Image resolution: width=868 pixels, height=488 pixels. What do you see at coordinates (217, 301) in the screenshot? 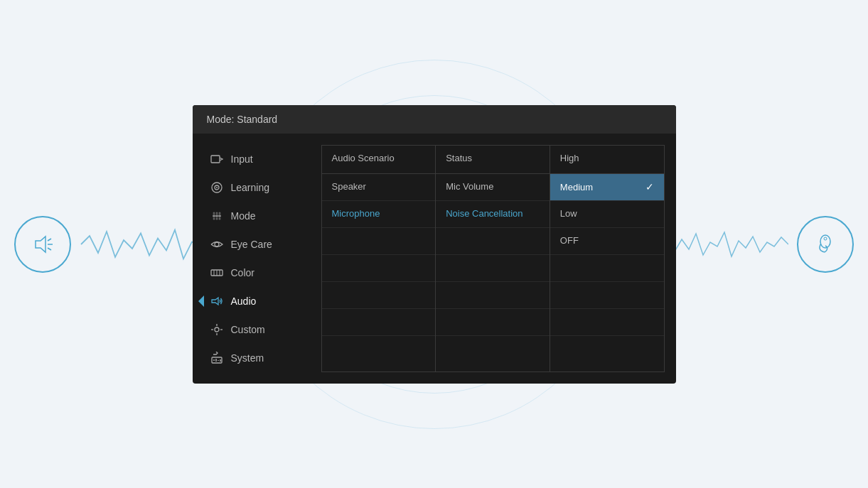
I see `audio-icon` at bounding box center [217, 301].